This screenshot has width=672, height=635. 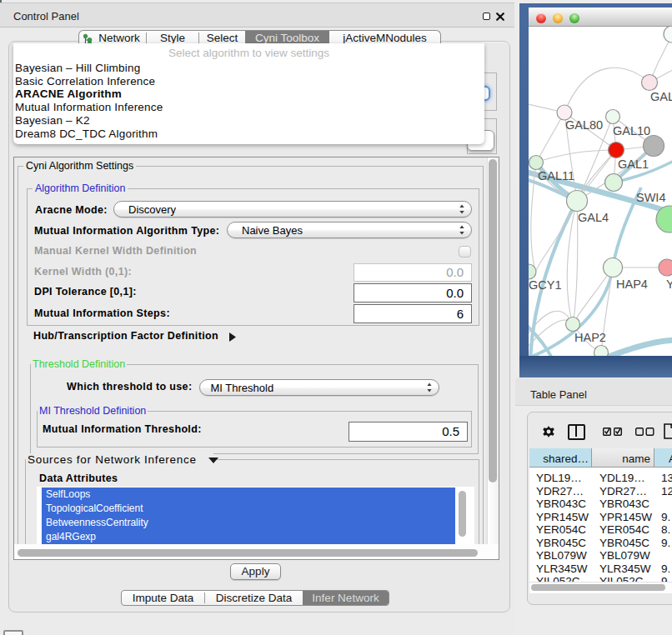 I want to click on svg-text: GAL10, so click(x=632, y=131).